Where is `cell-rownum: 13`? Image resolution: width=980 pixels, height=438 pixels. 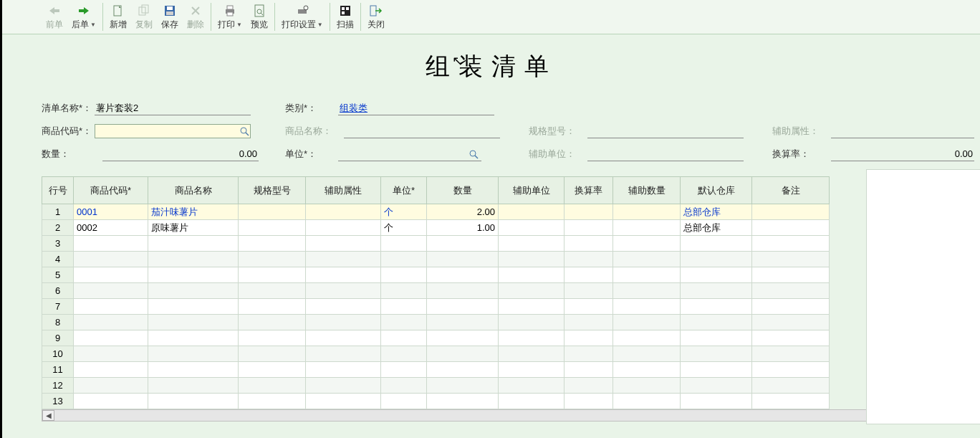
cell-rownum: 13 is located at coordinates (58, 401).